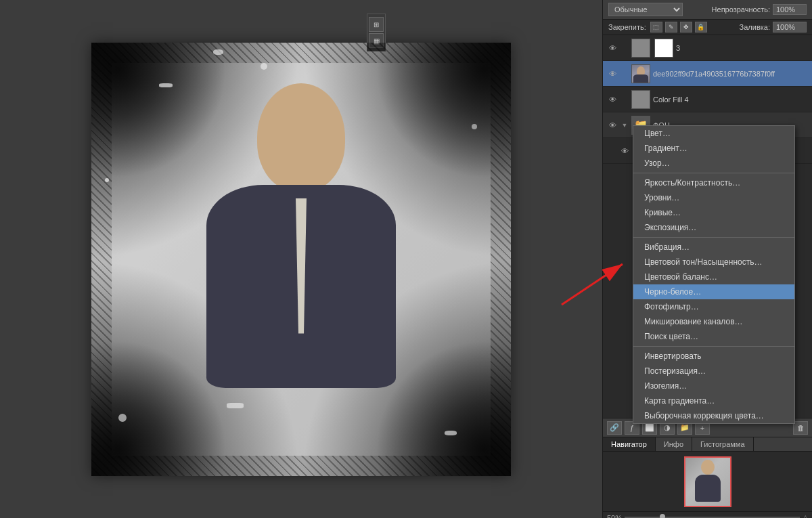 Image resolution: width=812 pixels, height=518 pixels. What do you see at coordinates (731, 100) in the screenshot?
I see `layer-name-colorfill4: Color Fill 4` at bounding box center [731, 100].